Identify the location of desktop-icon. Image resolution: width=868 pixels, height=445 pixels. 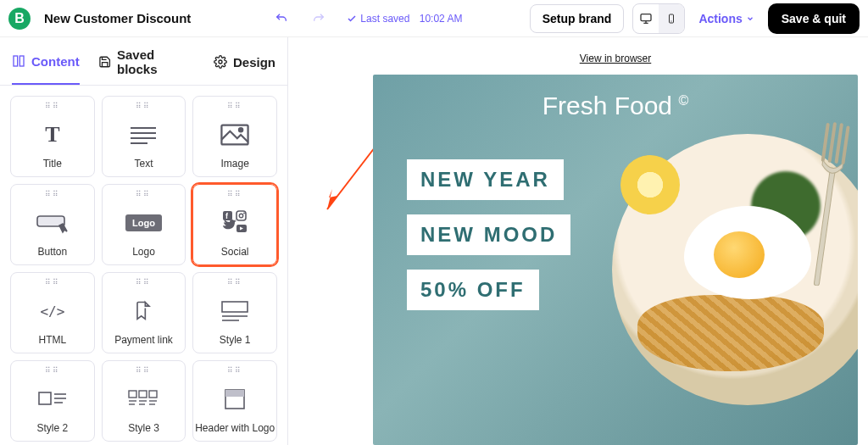
(646, 19).